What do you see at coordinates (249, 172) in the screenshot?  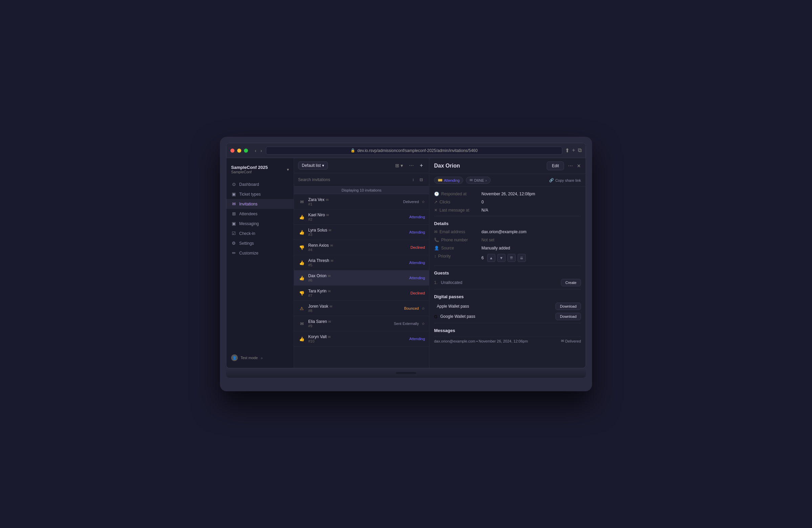 I see `sidebar-subtitle: SampleConf` at bounding box center [249, 172].